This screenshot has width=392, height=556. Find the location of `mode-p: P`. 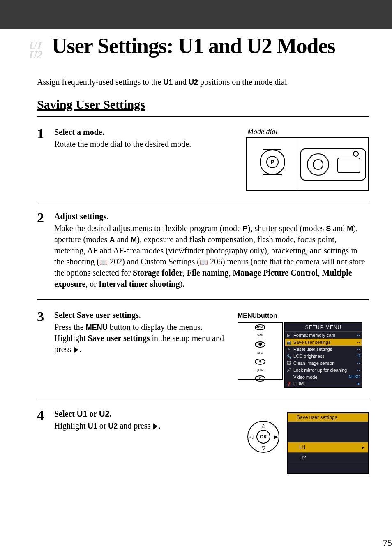

mode-p: P is located at coordinates (245, 229).